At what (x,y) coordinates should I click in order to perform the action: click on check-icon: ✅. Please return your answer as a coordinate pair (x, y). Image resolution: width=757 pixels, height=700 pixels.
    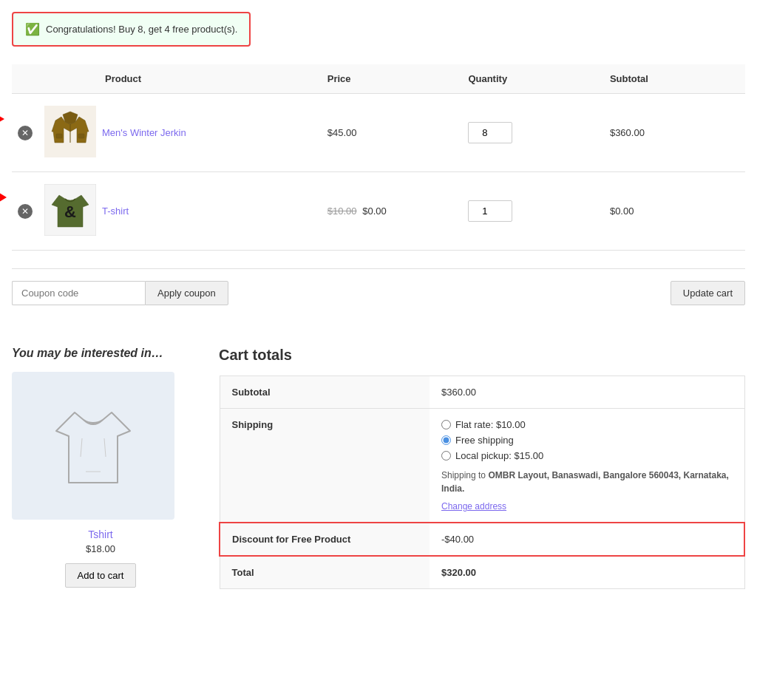
    Looking at the image, I should click on (33, 30).